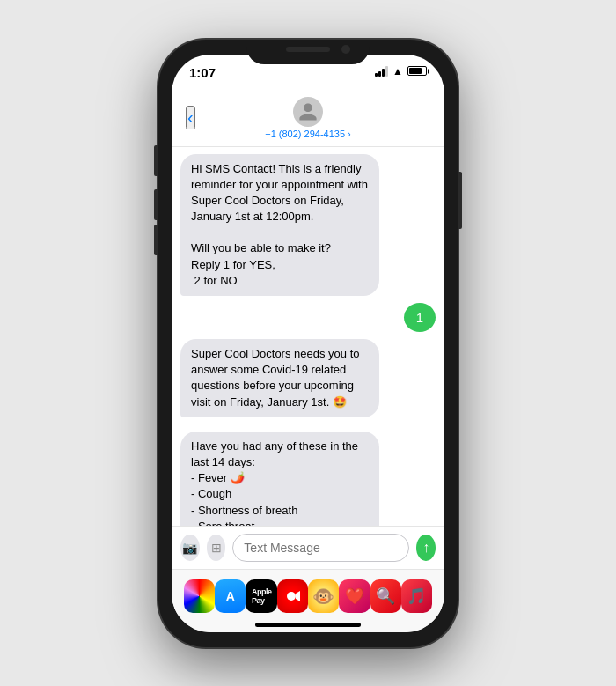 This screenshot has height=686, width=616. I want to click on send-button: ↑, so click(426, 548).